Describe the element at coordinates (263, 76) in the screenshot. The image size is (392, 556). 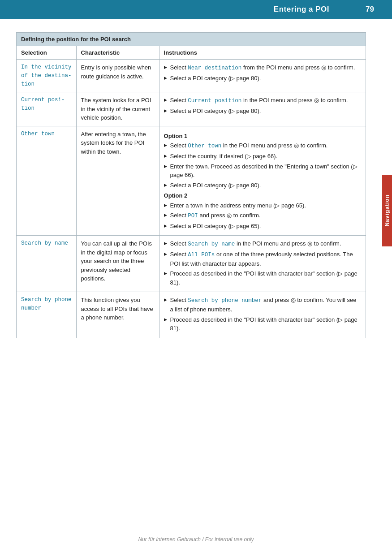
I see `instructions-cell: Select Near destination from the POI men…` at that location.